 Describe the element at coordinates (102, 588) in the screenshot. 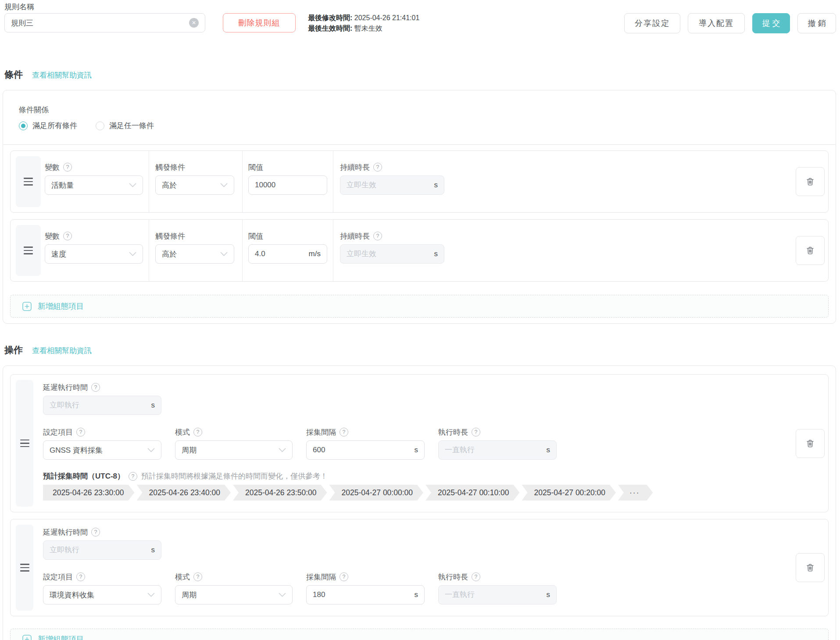

I see `setting-field: 設定項目 環境資料收集` at that location.